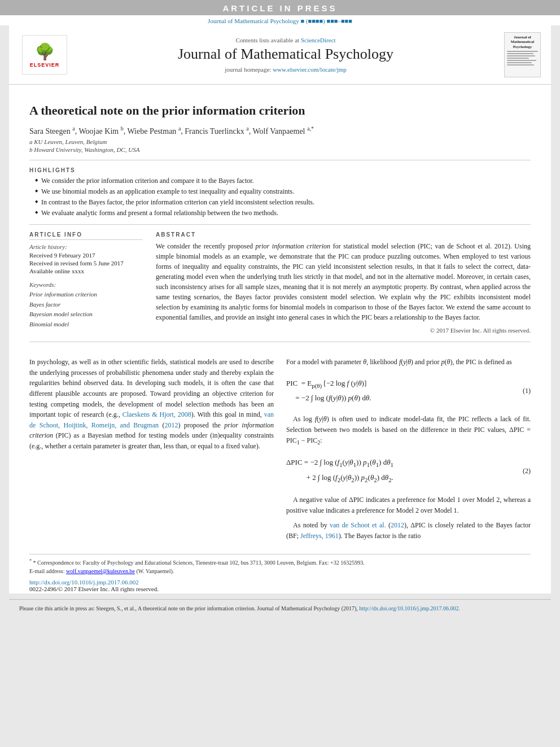 Image resolution: width=560 pixels, height=747 pixels. What do you see at coordinates (343, 235) in the screenshot?
I see `abstract-label: ABSTRACT` at bounding box center [343, 235].